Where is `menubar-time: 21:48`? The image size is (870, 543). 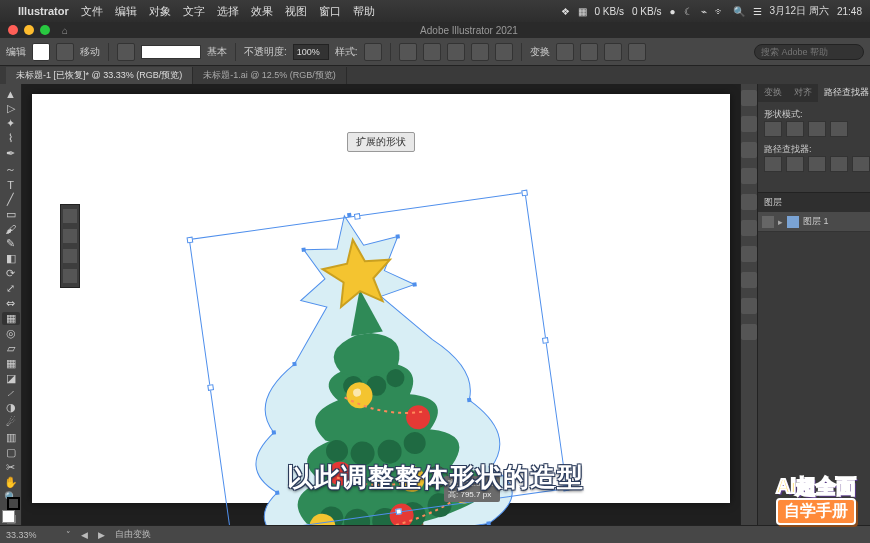
menubar-time: 21:48 is located at coordinates (850, 12).